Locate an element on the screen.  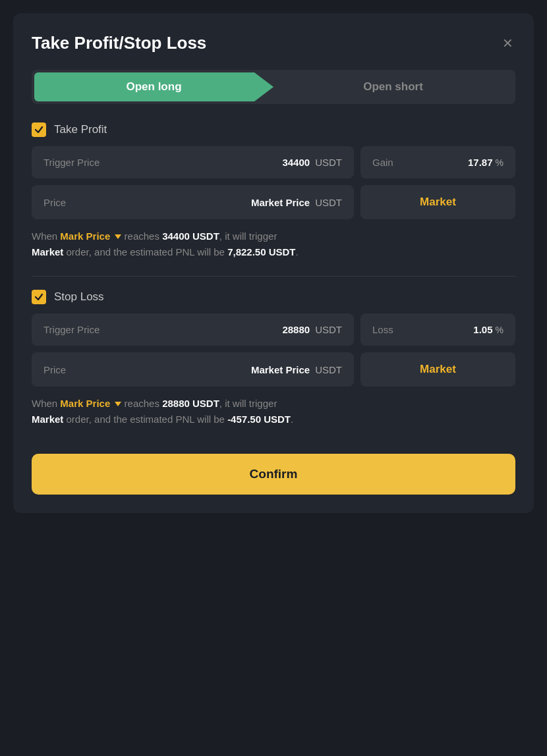
close-button: × is located at coordinates (507, 43).